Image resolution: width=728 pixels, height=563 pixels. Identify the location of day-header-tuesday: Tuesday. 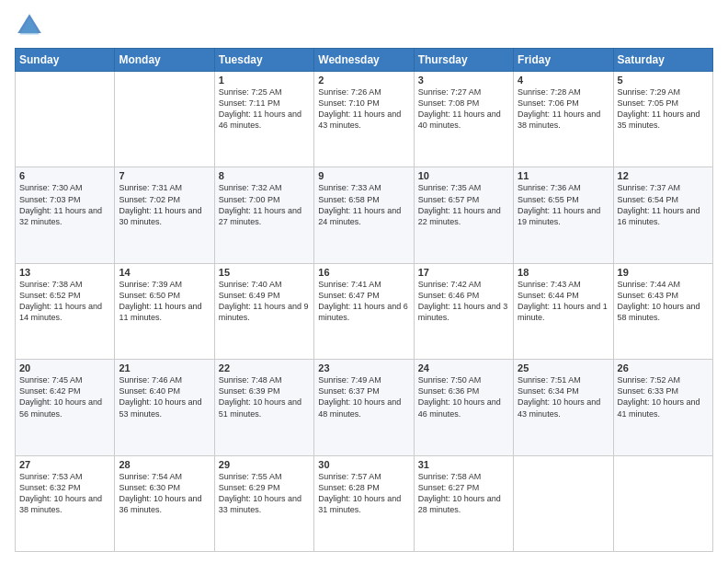
(264, 61).